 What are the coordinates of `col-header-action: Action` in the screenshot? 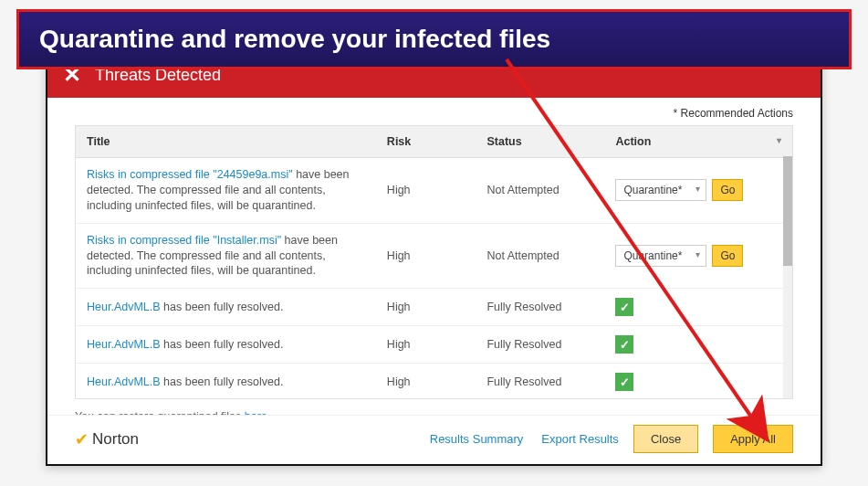 It's located at (697, 143).